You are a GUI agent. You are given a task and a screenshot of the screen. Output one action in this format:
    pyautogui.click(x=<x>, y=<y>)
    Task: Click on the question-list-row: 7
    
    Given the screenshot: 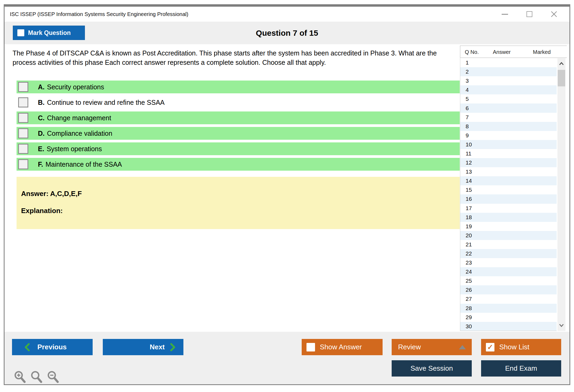 What is the action you would take?
    pyautogui.click(x=508, y=117)
    